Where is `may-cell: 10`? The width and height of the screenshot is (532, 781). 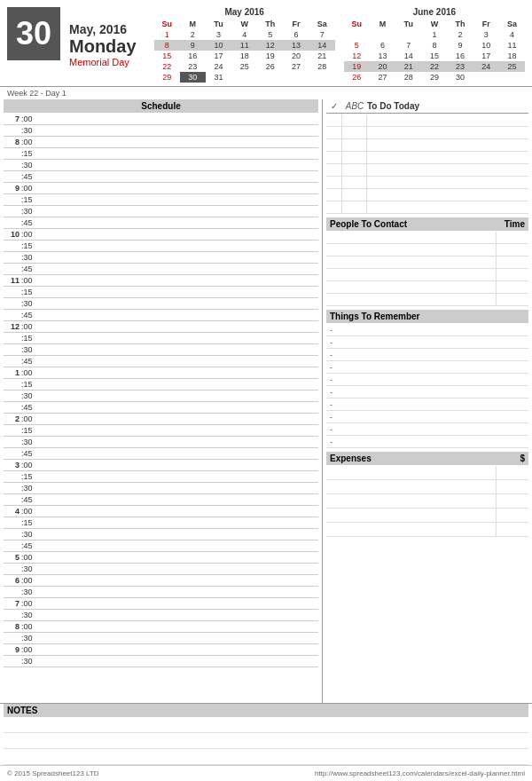 may-cell: 10 is located at coordinates (218, 45).